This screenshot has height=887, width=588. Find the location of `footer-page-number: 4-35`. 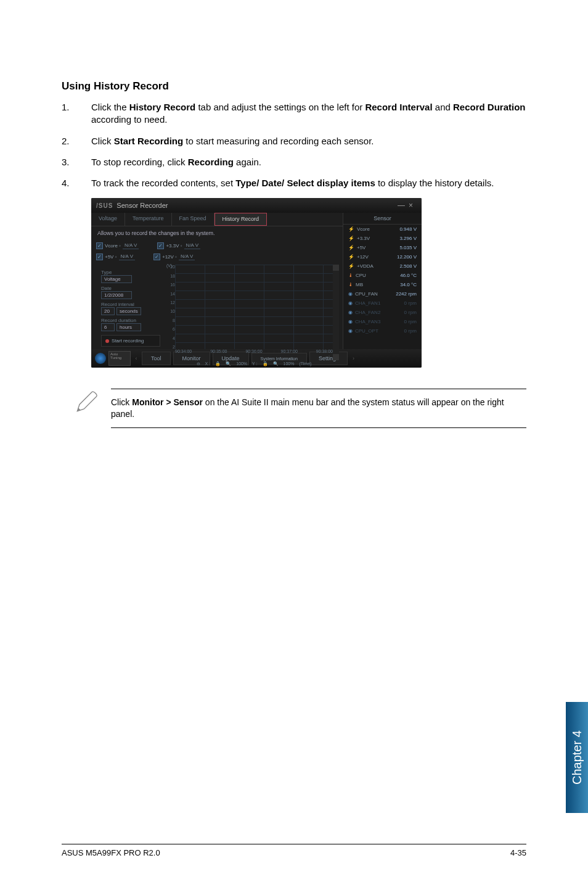

footer-page-number: 4-35 is located at coordinates (518, 852).